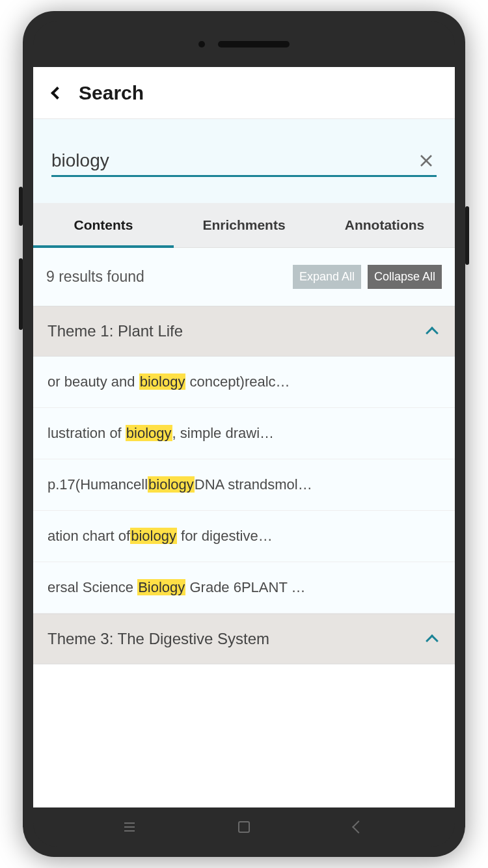 The height and width of the screenshot is (868, 488). I want to click on volume-up-button, so click(21, 206).